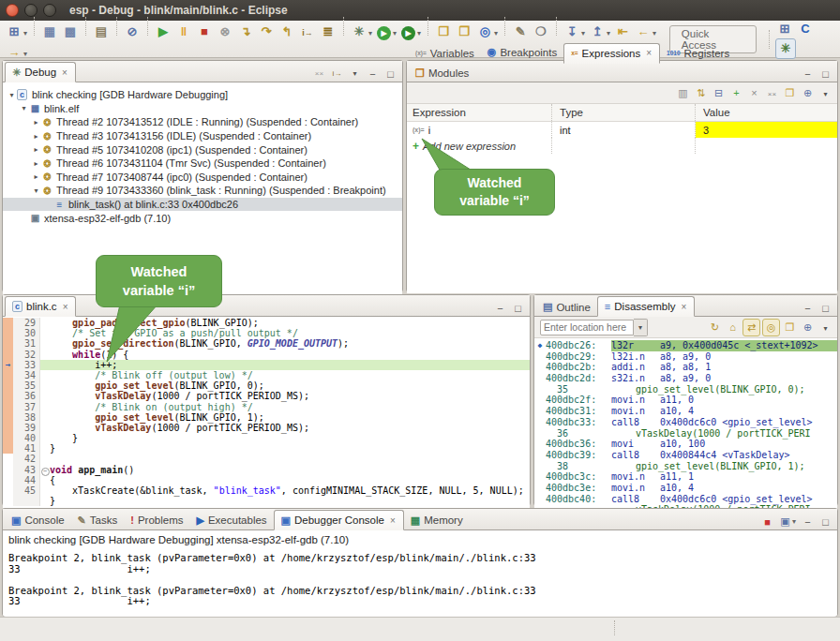 The height and width of the screenshot is (641, 840). I want to click on column-expression: Expression, so click(480, 112).